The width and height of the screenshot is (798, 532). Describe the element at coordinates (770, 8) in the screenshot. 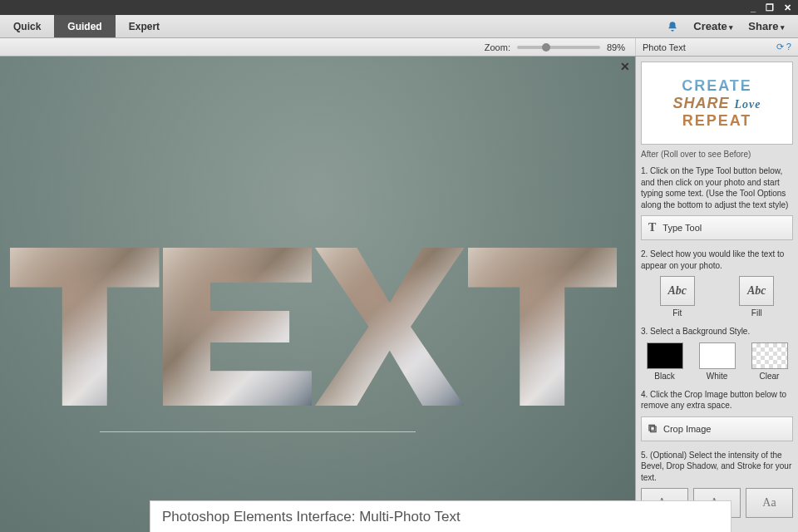

I see `maximize-button: ❐` at that location.